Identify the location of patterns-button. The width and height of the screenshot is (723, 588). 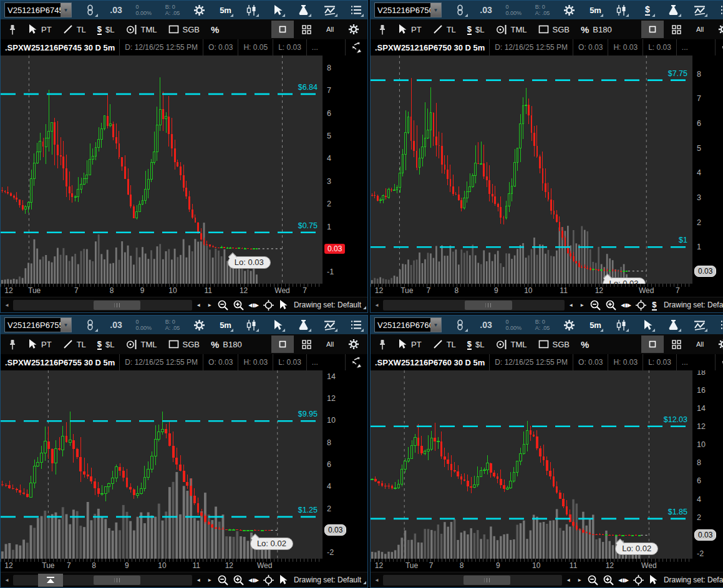
(329, 325).